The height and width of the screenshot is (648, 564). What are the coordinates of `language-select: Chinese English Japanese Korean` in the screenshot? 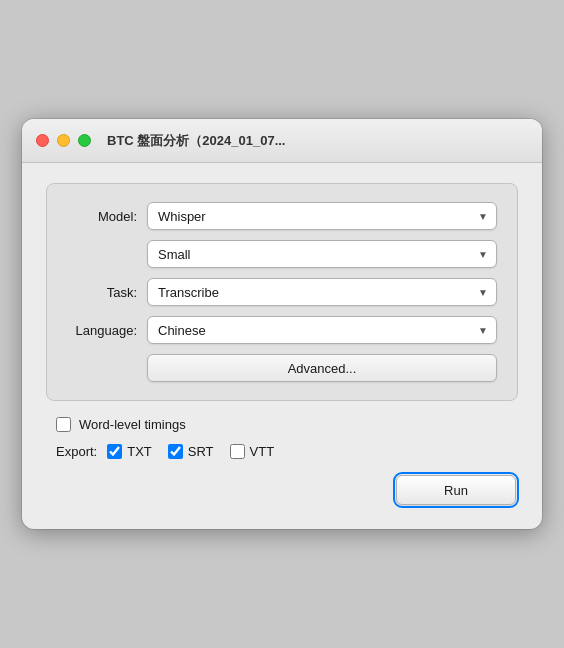 It's located at (322, 330).